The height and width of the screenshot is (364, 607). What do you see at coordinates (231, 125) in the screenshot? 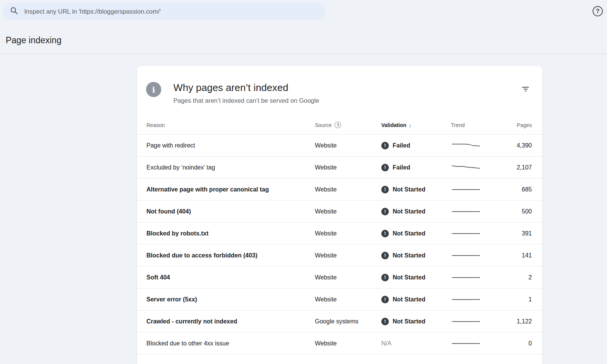
I see `column-header-reason: Reason` at bounding box center [231, 125].